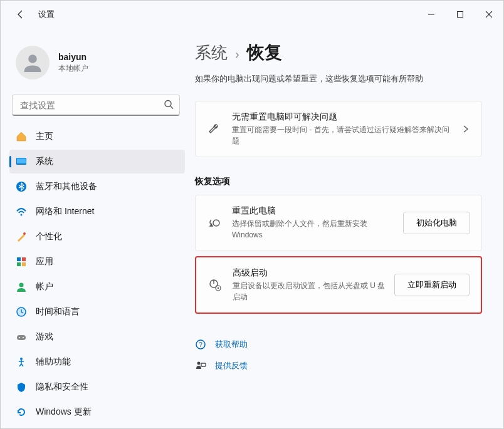 This screenshot has width=504, height=429. I want to click on help-link: 获取帮助, so click(231, 344).